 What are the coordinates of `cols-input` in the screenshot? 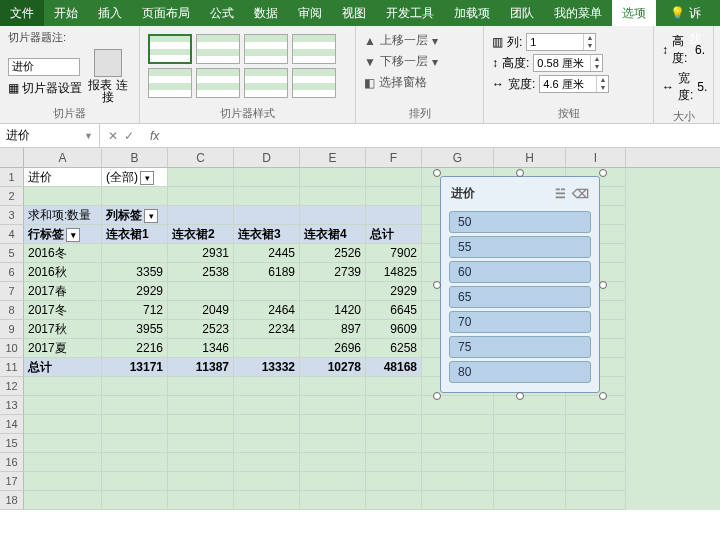 It's located at (555, 42).